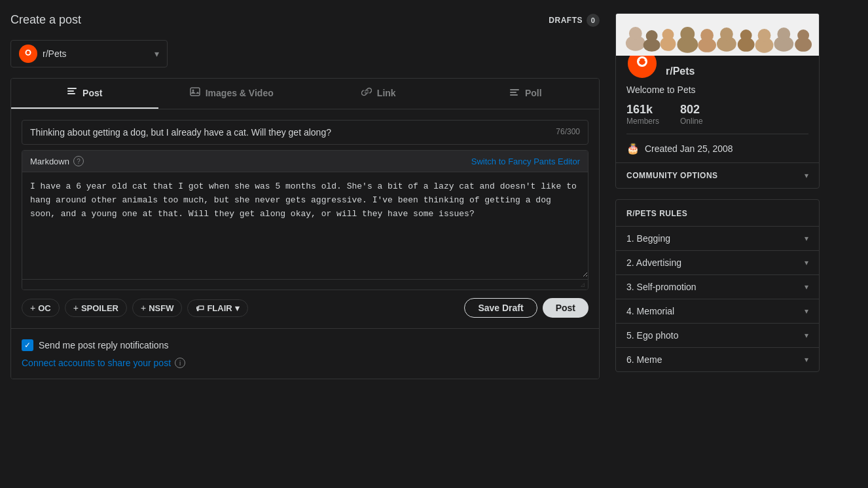 The image size is (868, 488). What do you see at coordinates (85, 94) in the screenshot?
I see `tab-post: Post` at bounding box center [85, 94].